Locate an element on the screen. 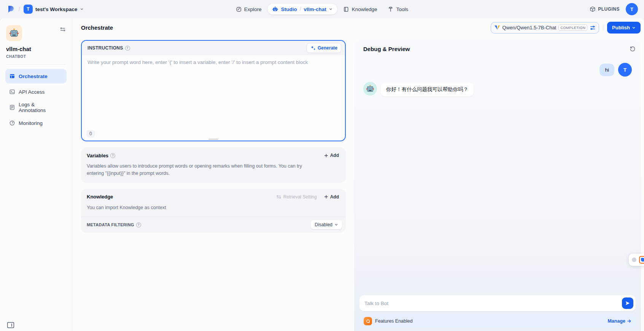  top-navbar: / T test's Workspace Explore Studio is located at coordinates (322, 9).